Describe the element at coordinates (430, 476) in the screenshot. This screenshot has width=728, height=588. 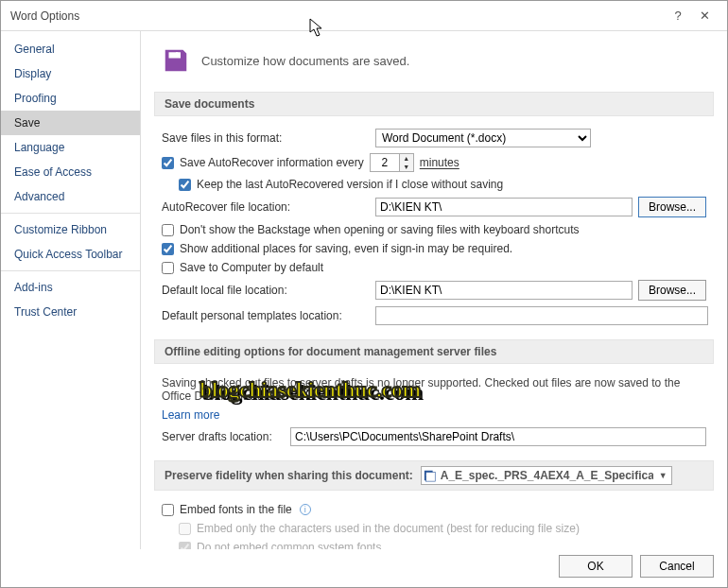
I see `word-doc-icon: W` at that location.